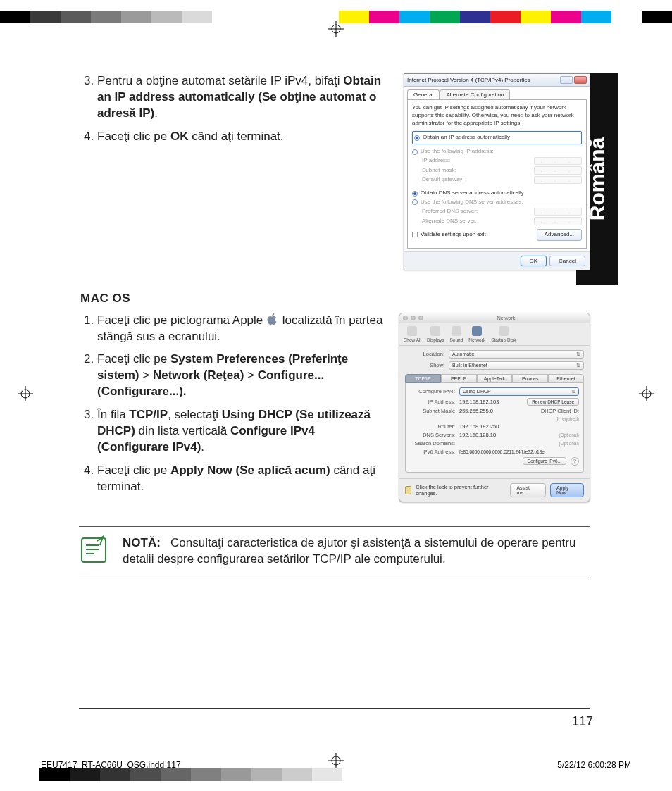  What do you see at coordinates (412, 331) in the screenshot?
I see `showall-icon` at bounding box center [412, 331].